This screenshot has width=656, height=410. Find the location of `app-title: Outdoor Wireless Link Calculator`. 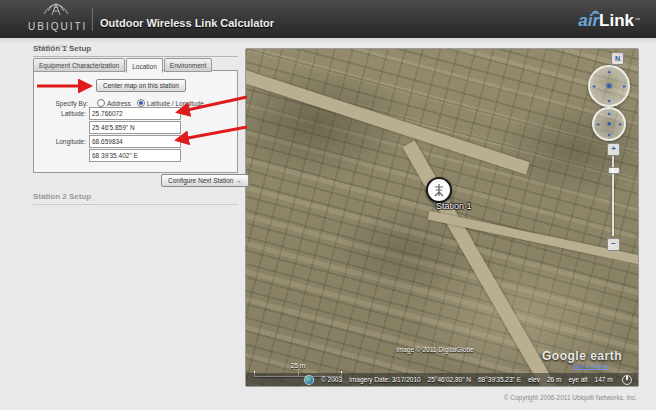

app-title: Outdoor Wireless Link Calculator is located at coordinates (187, 23).